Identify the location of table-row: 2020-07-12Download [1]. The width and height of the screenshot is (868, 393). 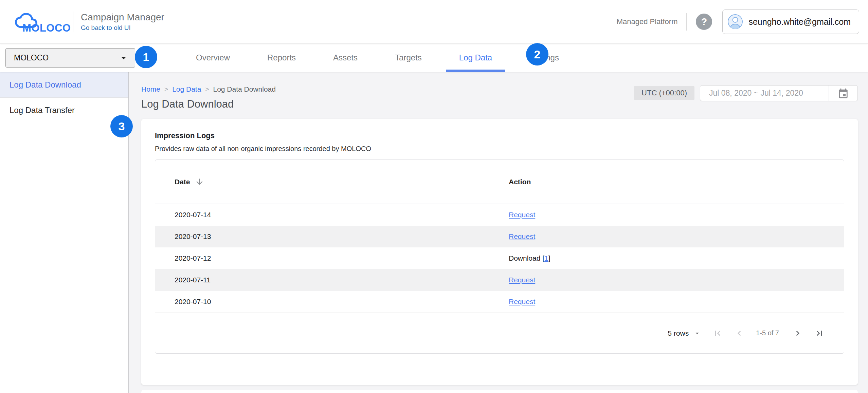
(500, 258).